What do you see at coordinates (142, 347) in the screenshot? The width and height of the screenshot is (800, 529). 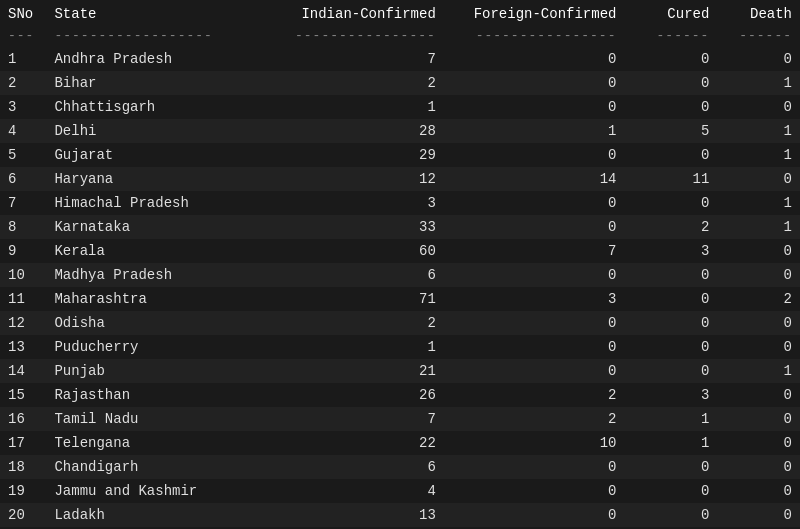 I see `cell-state: Puducherry` at bounding box center [142, 347].